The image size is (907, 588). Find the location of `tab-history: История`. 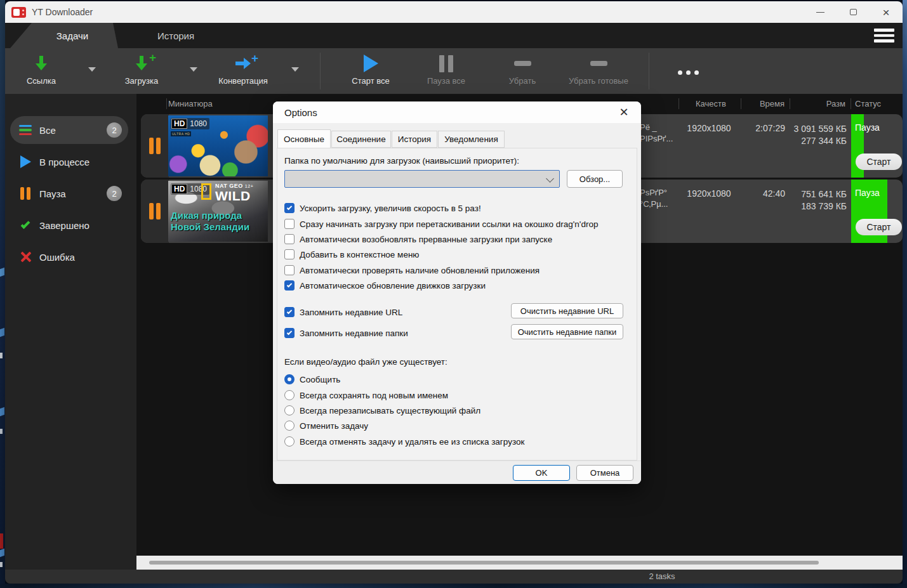

tab-history: История is located at coordinates (176, 36).